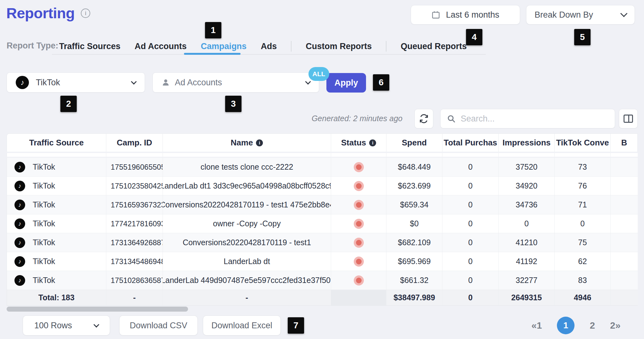  What do you see at coordinates (135, 143) in the screenshot?
I see `col-camp-id: Camp. ID` at bounding box center [135, 143].